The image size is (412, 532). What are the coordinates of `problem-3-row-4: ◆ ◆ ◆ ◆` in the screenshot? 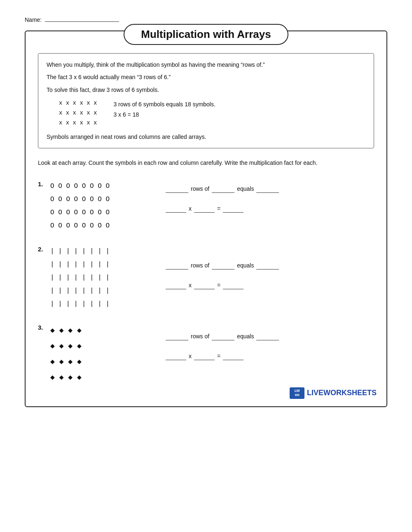 It's located at (104, 378).